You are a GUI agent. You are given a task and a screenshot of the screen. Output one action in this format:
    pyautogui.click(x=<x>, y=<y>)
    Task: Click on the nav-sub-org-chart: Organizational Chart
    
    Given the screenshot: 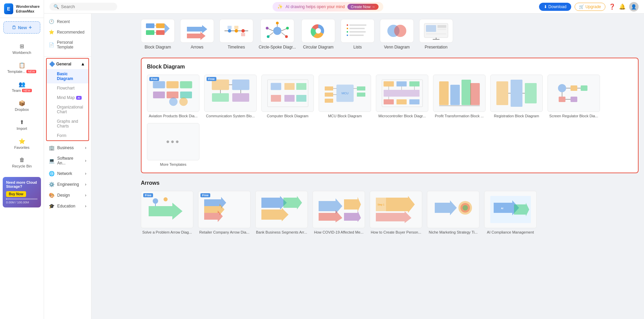 What is the action you would take?
    pyautogui.click(x=68, y=109)
    